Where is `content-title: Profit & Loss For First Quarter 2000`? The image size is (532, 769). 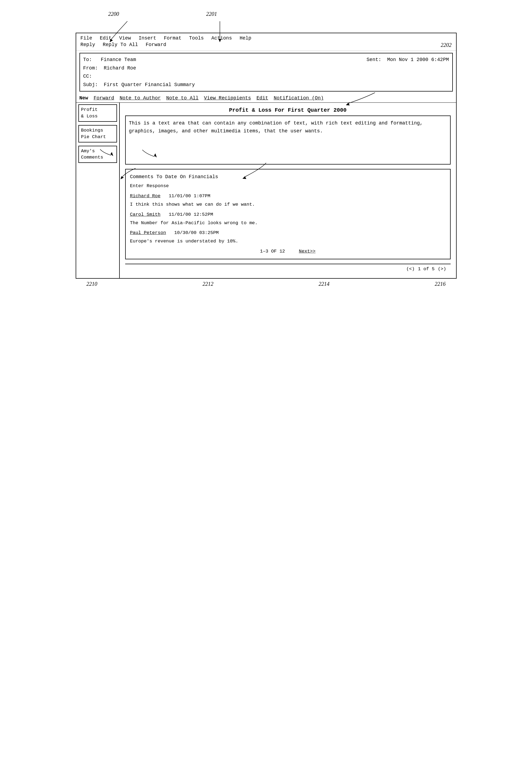
content-title: Profit & Loss For First Quarter 2000 is located at coordinates (288, 110).